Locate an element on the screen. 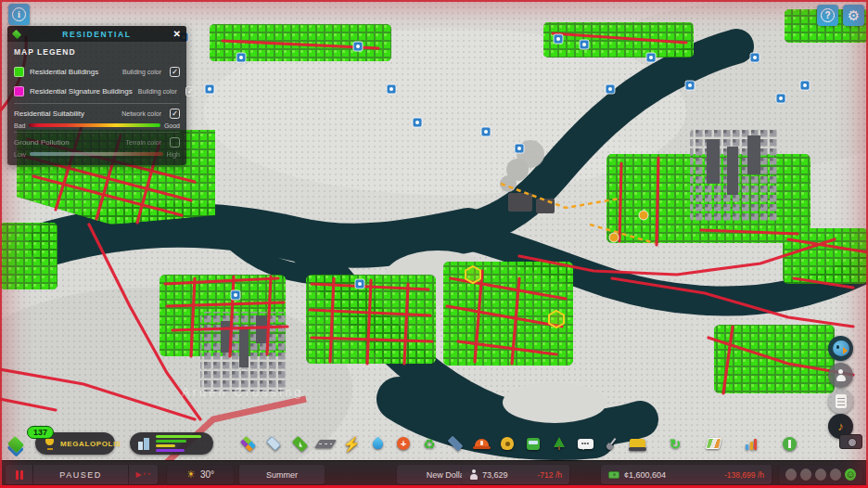  demand-bars is located at coordinates (180, 443).